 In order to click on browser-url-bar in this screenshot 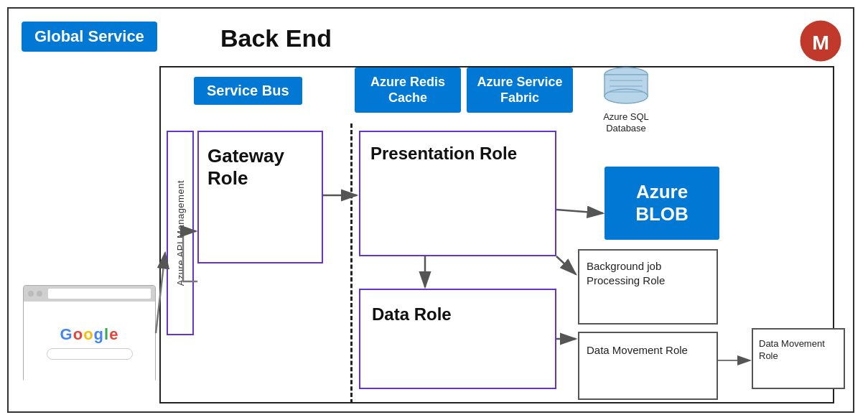, I will do `click(99, 294)`.